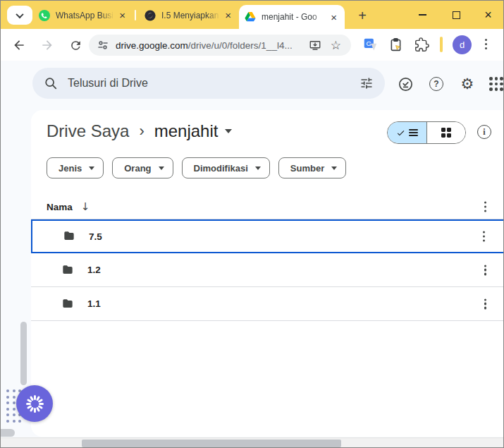  I want to click on puzzle-icon, so click(422, 45).